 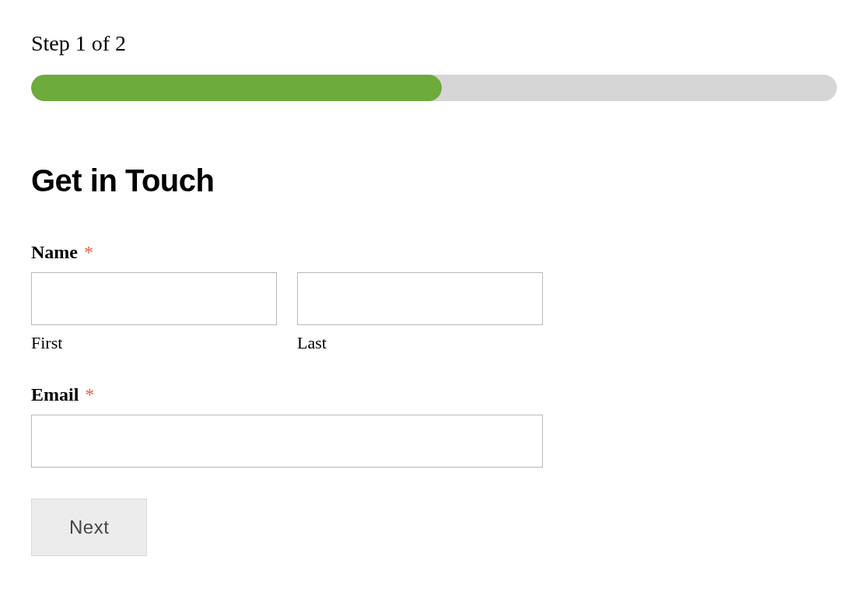 I want to click on email-label-text: Email, so click(x=54, y=394).